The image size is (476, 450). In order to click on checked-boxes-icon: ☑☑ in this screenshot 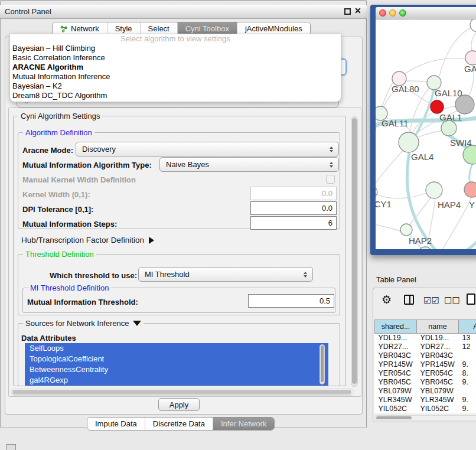, I will do `click(431, 301)`.